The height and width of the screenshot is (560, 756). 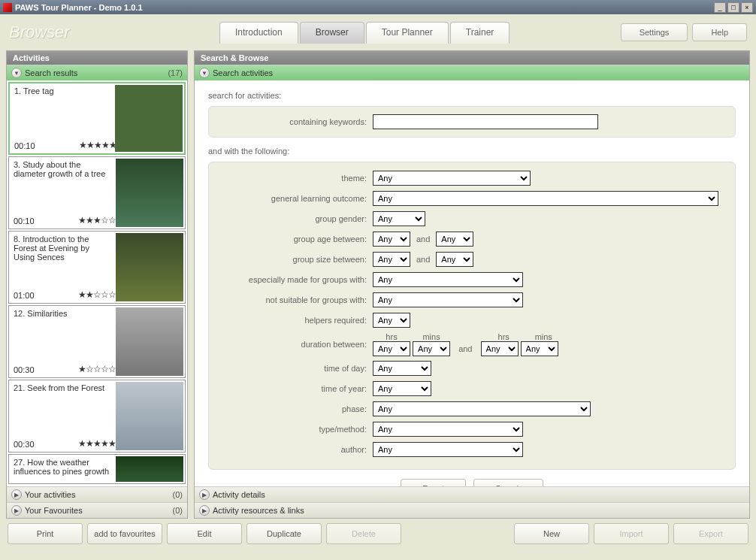 I want to click on age-label: group age between:, so click(x=298, y=239).